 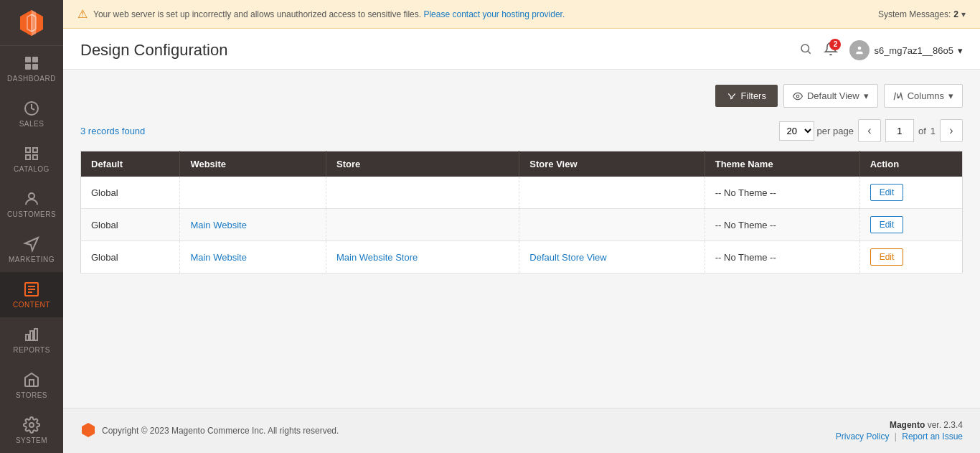 I want to click on user-menu-chevron-icon: ▾, so click(x=960, y=50).